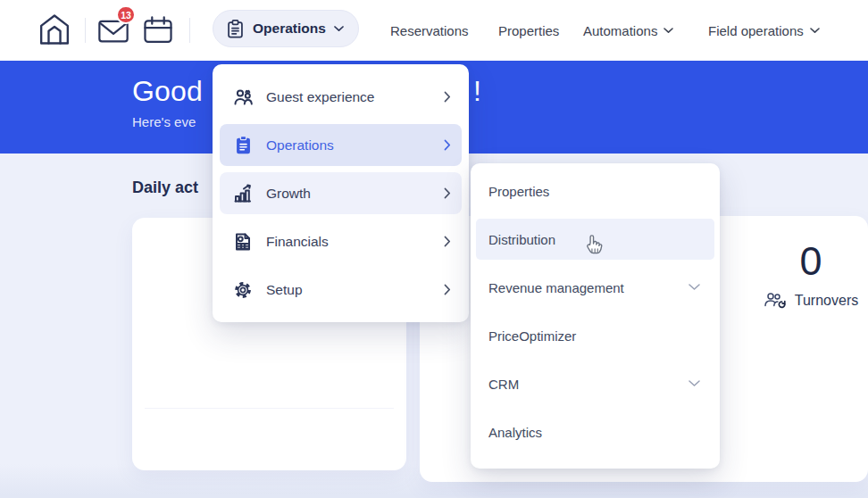 This screenshot has width=868, height=498. I want to click on calendar-button, so click(158, 30).